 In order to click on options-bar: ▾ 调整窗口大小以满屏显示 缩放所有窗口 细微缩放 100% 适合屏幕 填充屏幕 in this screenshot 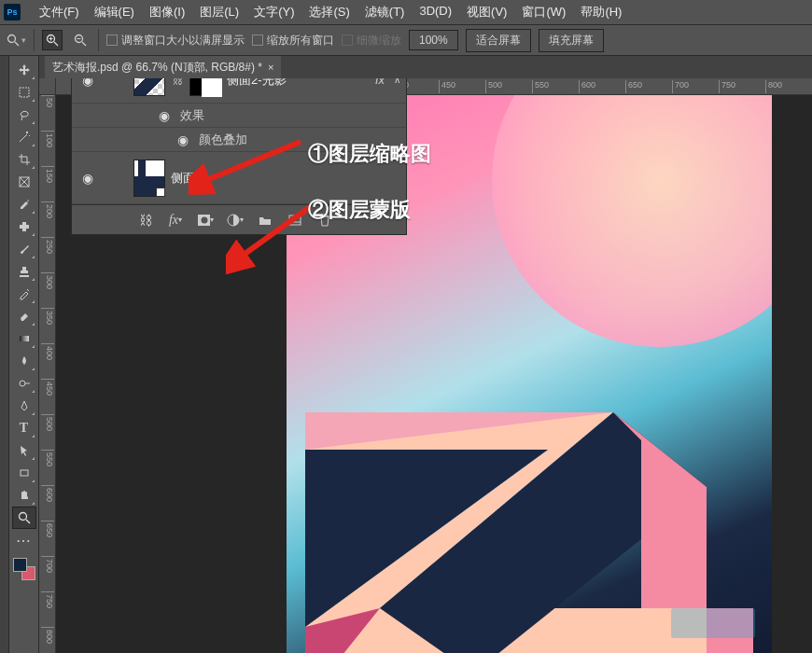, I will do `click(406, 40)`.